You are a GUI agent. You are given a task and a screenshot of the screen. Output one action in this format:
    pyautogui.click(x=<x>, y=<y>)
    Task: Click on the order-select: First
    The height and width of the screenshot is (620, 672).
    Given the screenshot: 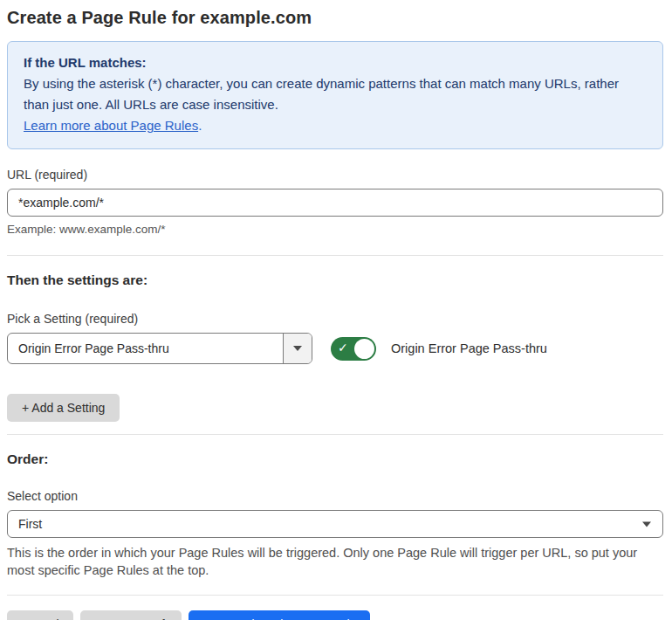 What is the action you would take?
    pyautogui.click(x=335, y=524)
    